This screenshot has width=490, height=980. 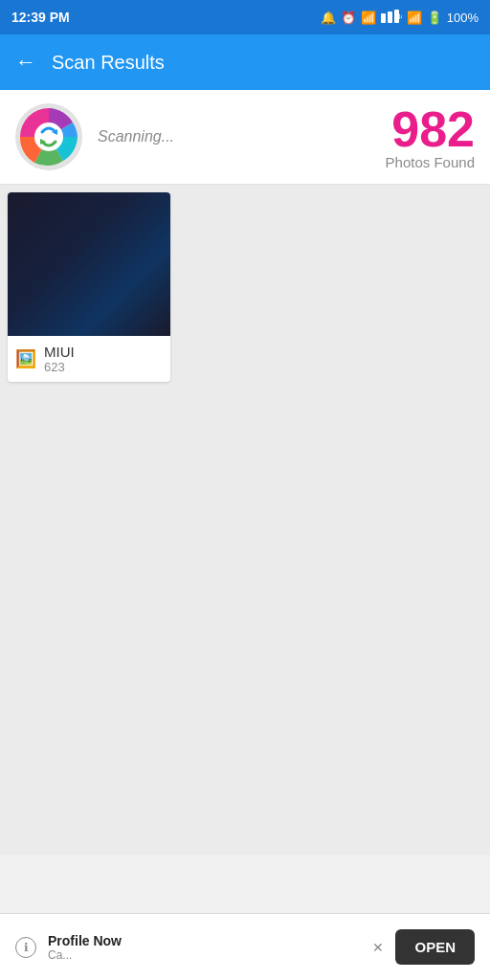 What do you see at coordinates (245, 947) in the screenshot?
I see `ad-banner: ℹ Profile Now Ca... ✕ OPEN` at bounding box center [245, 947].